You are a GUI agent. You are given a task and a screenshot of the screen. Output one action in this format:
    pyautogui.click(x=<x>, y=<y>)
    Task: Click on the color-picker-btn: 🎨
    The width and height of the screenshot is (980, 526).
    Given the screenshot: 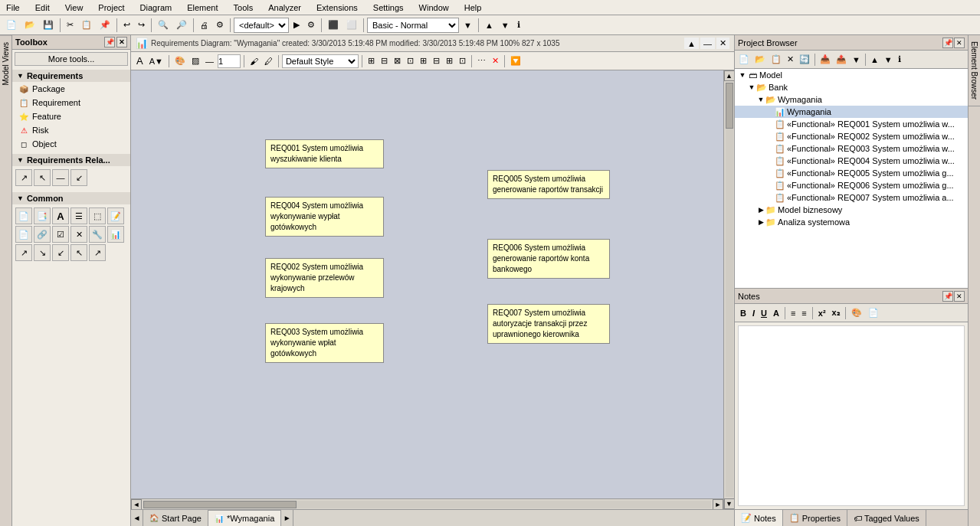 What is the action you would take?
    pyautogui.click(x=857, y=312)
    